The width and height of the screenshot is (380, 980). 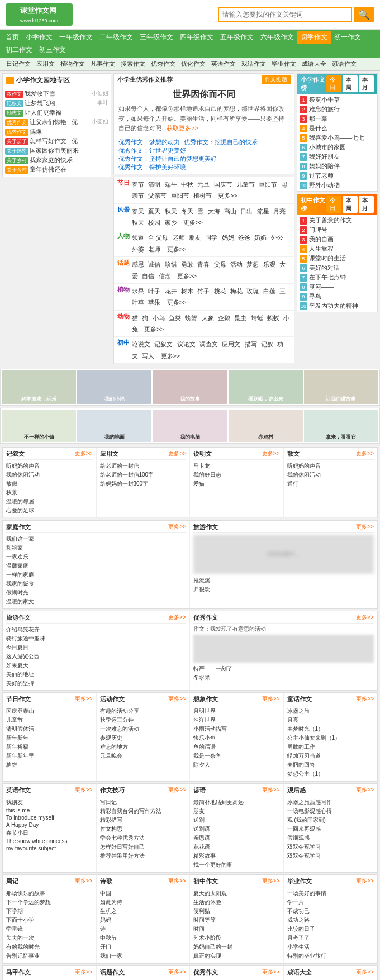 What do you see at coordinates (37, 841) in the screenshot?
I see `item-link: The snow white princess` at bounding box center [37, 841].